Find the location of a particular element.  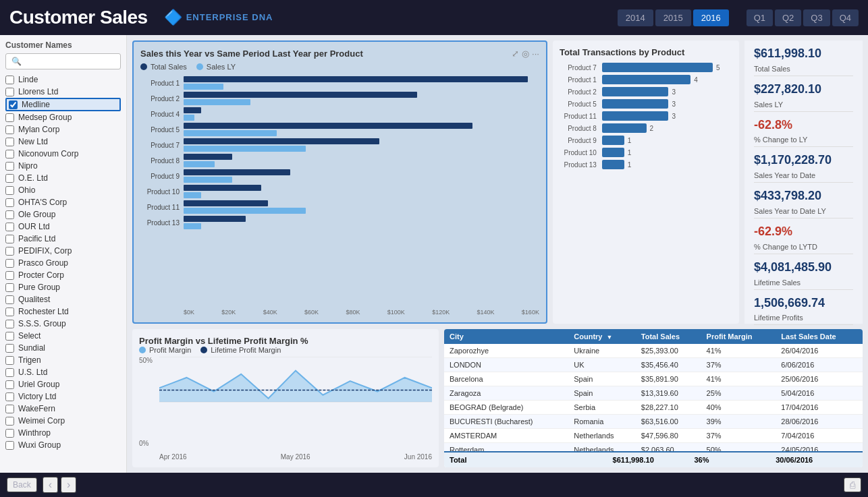

customer-item-ole-group: Ole Group is located at coordinates (63, 214).